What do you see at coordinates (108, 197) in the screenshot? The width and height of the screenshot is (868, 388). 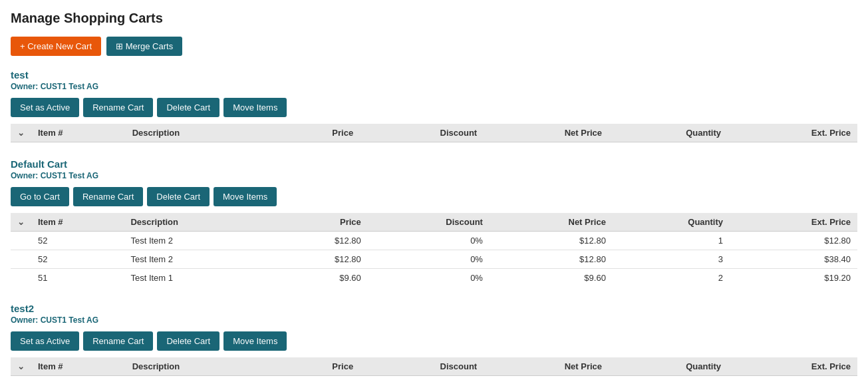 I see `cart-rename-default-cart: Rename Cart` at bounding box center [108, 197].